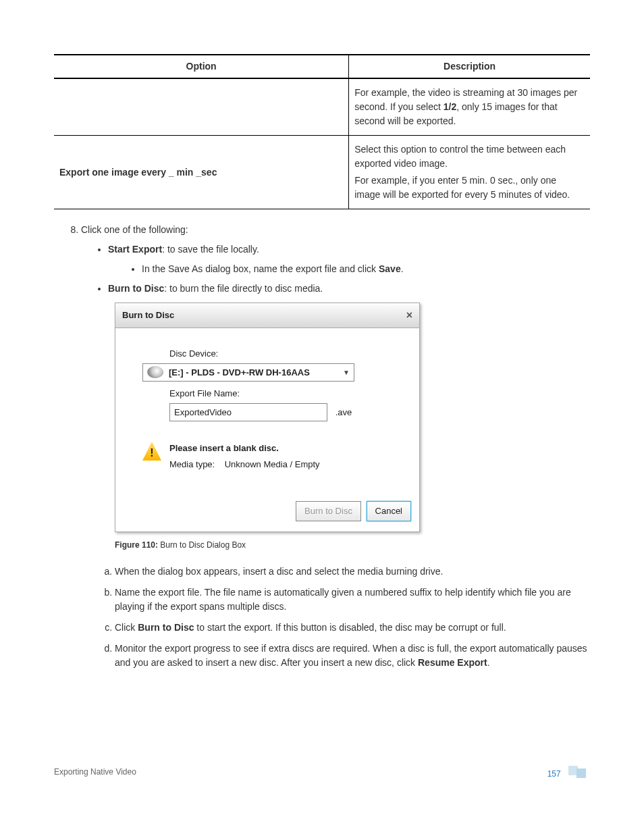 This screenshot has height=834, width=644. I want to click on warning-title: Please insert a blank disc., so click(224, 448).